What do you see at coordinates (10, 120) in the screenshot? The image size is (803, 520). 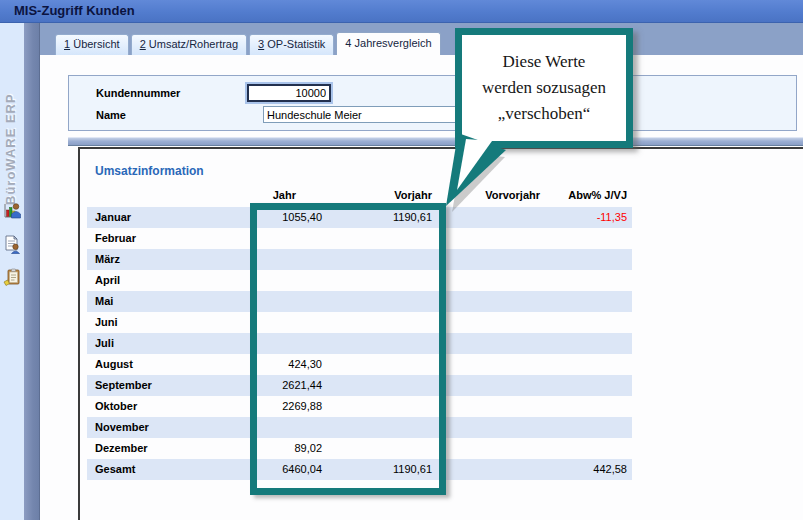 I see `brand-vertical-label: BüroWARE ERP` at bounding box center [10, 120].